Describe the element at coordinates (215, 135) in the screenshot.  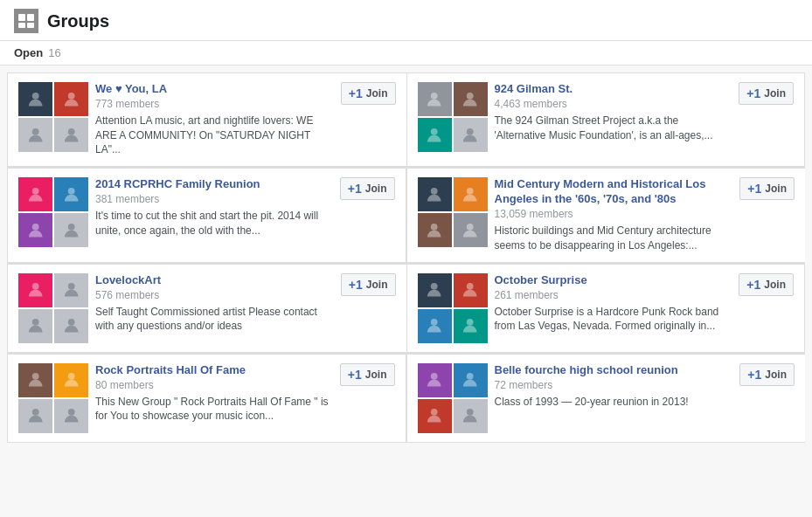
I see `group-description: Attention LA music, art and nightlife lo…` at that location.